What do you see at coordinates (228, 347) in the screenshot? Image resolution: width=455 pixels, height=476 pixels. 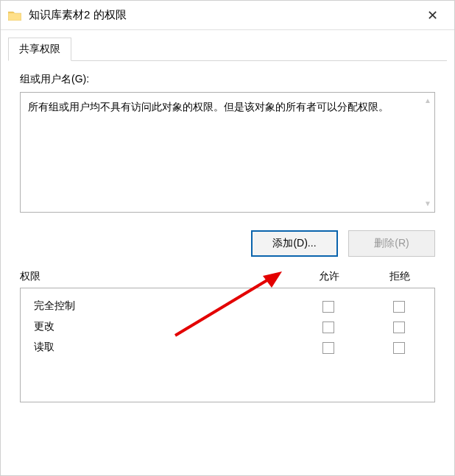 I see `permission-row: 读取` at bounding box center [228, 347].